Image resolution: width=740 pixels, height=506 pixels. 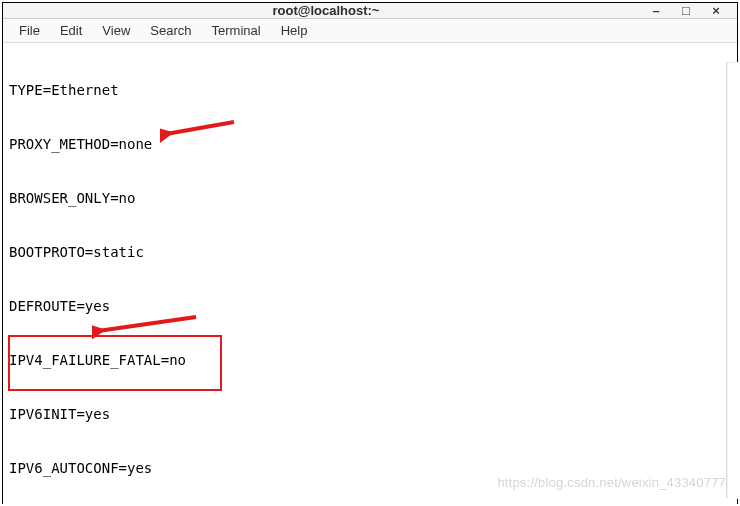 What do you see at coordinates (693, 11) in the screenshot?
I see `window-controls: – □ ×` at bounding box center [693, 11].